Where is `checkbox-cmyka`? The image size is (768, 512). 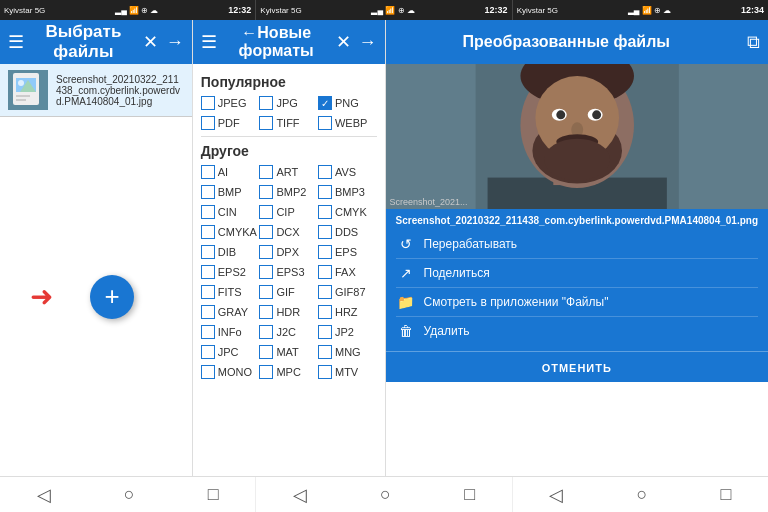
checkbox-cmyka is located at coordinates (208, 232).